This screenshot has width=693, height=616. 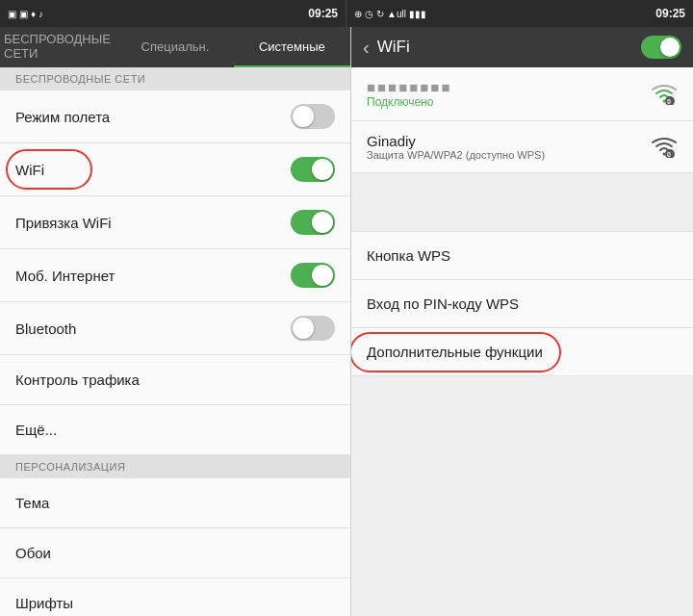 What do you see at coordinates (409, 94) in the screenshot?
I see `connected-network-info: ■■■■■■■■ Подключено` at bounding box center [409, 94].